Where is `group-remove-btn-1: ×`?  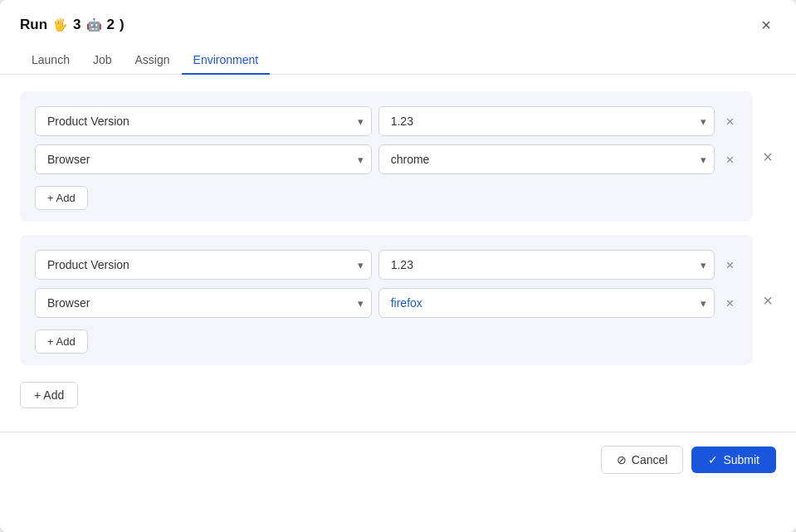
group-remove-btn-1: × is located at coordinates (768, 157).